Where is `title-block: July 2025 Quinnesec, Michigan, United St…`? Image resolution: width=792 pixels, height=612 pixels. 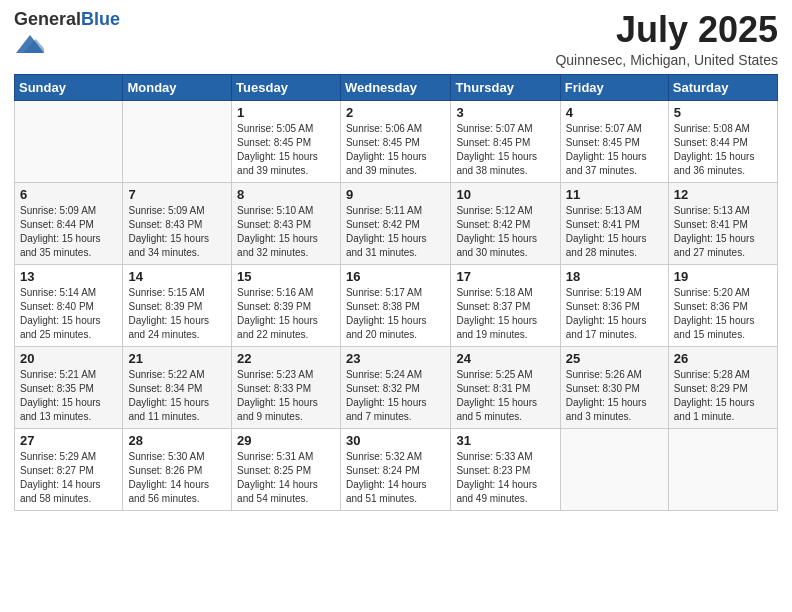
title-block: July 2025 Quinnesec, Michigan, United St… is located at coordinates (666, 39).